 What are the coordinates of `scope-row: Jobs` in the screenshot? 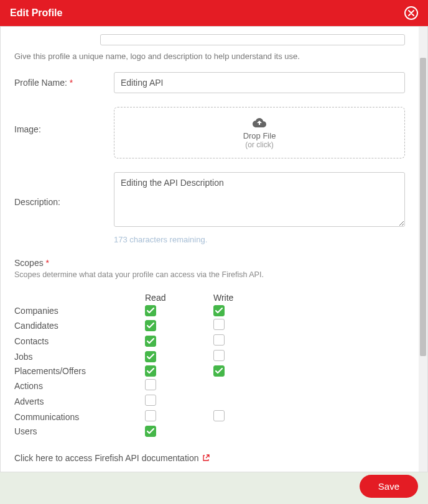 It's located at (139, 357).